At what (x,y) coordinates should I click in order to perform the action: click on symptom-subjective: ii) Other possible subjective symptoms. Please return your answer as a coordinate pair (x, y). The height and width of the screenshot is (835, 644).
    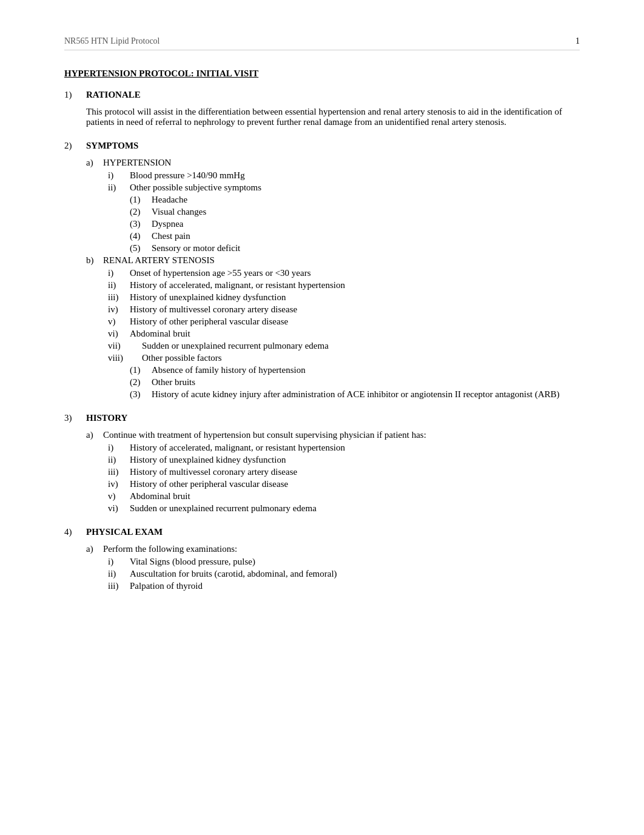
    Looking at the image, I should click on (344, 188).